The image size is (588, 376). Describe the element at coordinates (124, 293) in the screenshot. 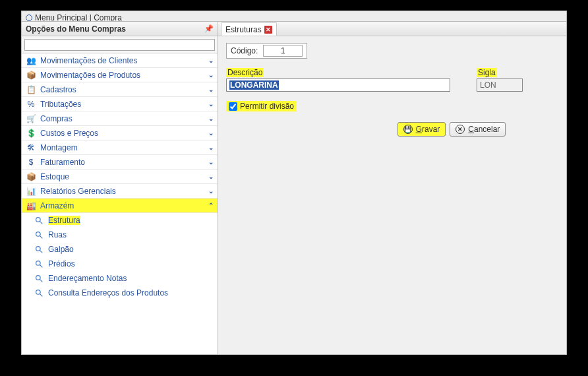

I see `sub-consulta-enderecos: Consulta Endereços dos Produtos` at that location.